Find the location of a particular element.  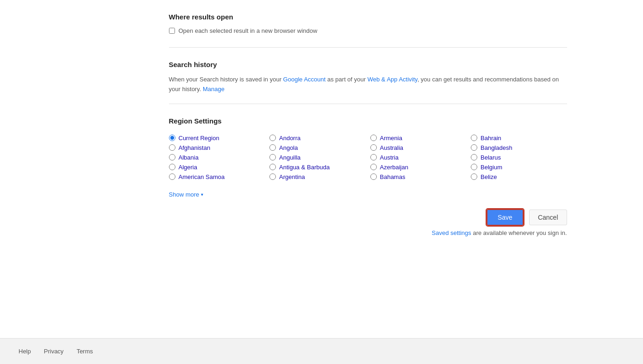

new-window-label: Open each selected result in a new brows… is located at coordinates (248, 31).